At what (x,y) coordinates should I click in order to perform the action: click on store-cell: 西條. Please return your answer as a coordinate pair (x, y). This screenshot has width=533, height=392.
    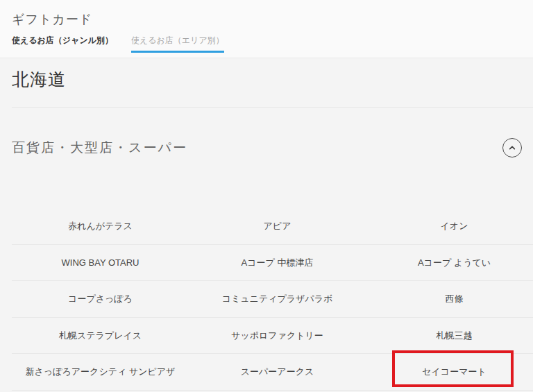
    Looking at the image, I should click on (450, 300).